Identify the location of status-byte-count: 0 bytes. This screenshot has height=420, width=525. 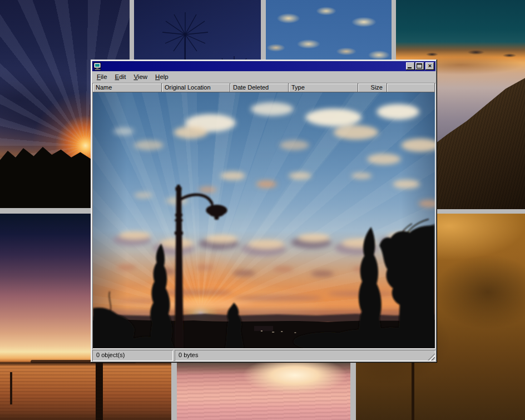
(305, 355).